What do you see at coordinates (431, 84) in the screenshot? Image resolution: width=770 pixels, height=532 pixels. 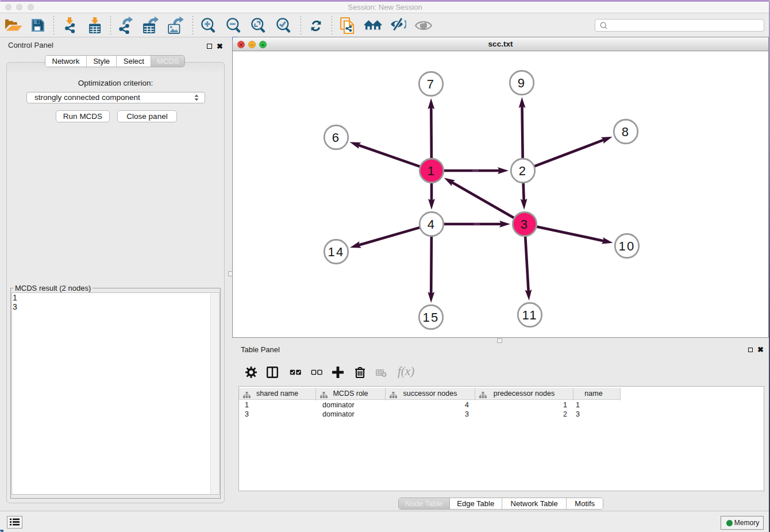 I see `svg-text: 7` at bounding box center [431, 84].